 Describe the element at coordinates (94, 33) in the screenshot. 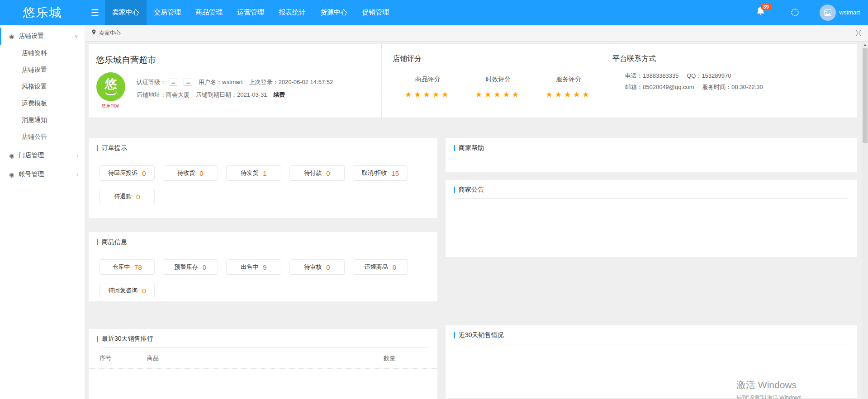

I see `location-pin-icon` at that location.